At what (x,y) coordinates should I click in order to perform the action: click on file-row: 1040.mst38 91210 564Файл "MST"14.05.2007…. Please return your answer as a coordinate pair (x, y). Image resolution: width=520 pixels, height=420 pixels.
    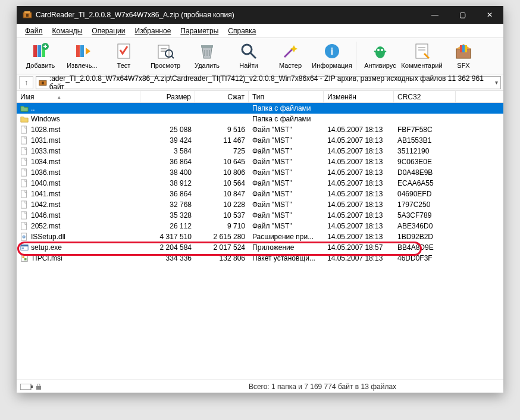
    Looking at the image, I should click on (260, 183).